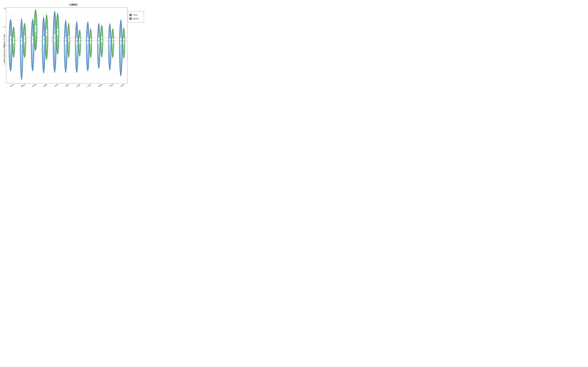  I want to click on plot-box, so click(67, 46).